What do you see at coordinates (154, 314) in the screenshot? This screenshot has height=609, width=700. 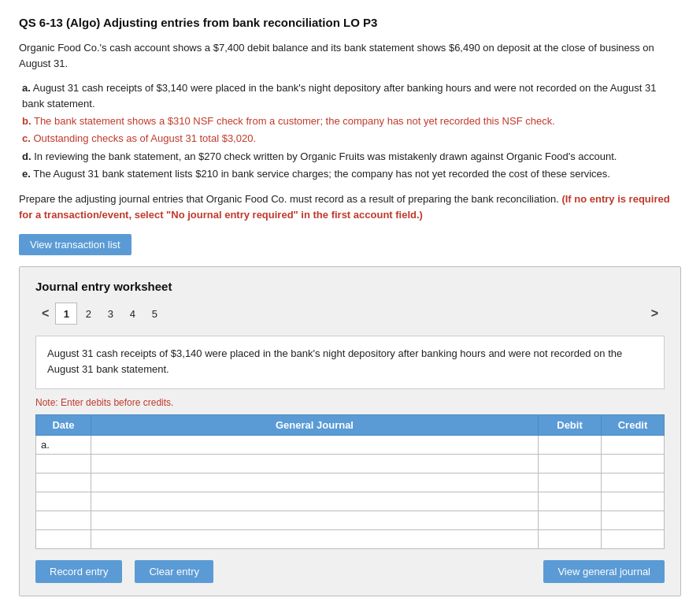 I see `page-5-button: 5` at bounding box center [154, 314].